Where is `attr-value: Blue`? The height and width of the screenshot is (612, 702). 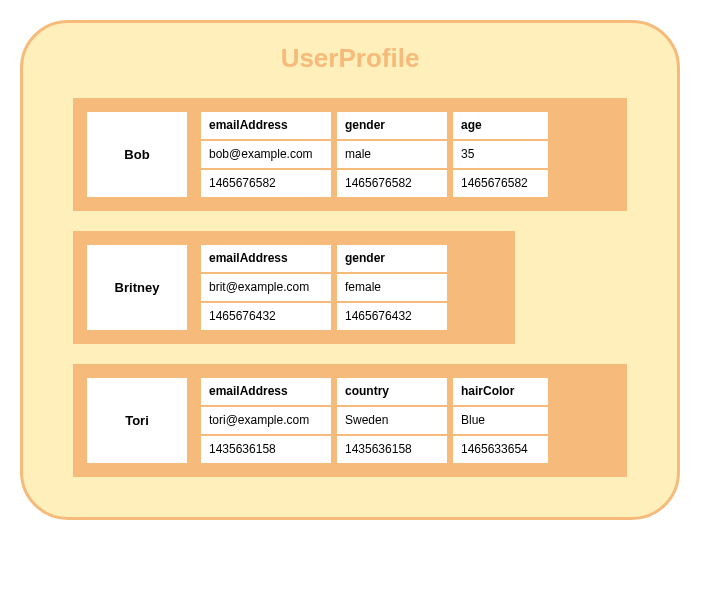
attr-value: Blue is located at coordinates (500, 420).